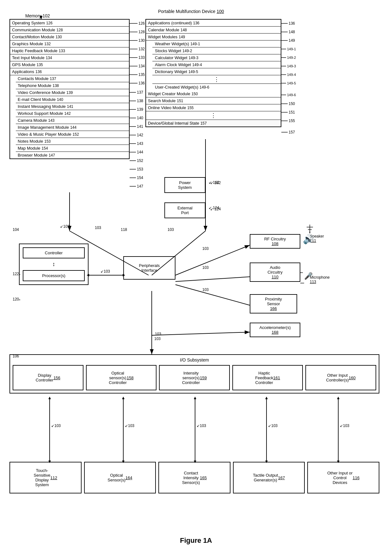 The image size is (392, 551). Describe the element at coordinates (185, 185) in the screenshot. I see `power-system-box: PowerSystem` at that location.